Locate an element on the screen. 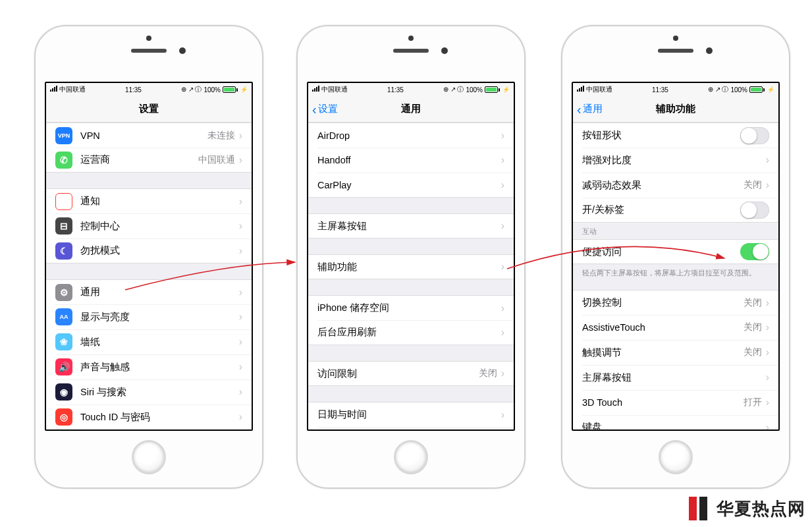 This screenshot has width=812, height=527. list-row: ◻通知› is located at coordinates (149, 201).